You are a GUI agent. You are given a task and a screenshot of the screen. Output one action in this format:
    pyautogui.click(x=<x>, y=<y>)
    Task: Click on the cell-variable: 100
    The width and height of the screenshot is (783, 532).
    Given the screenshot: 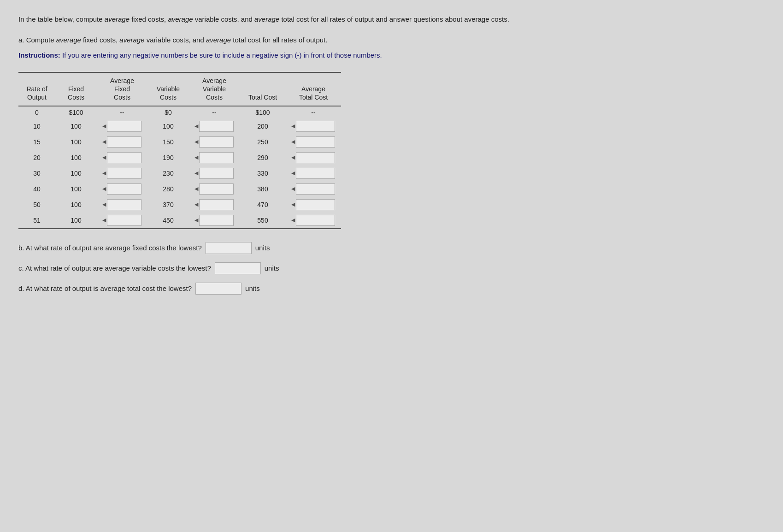 What is the action you would take?
    pyautogui.click(x=168, y=126)
    